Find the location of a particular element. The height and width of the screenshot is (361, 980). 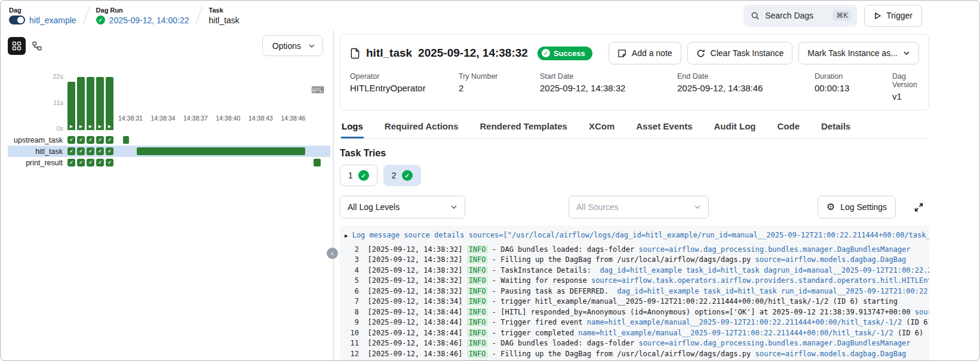

log-link: source=ai is located at coordinates (922, 312).